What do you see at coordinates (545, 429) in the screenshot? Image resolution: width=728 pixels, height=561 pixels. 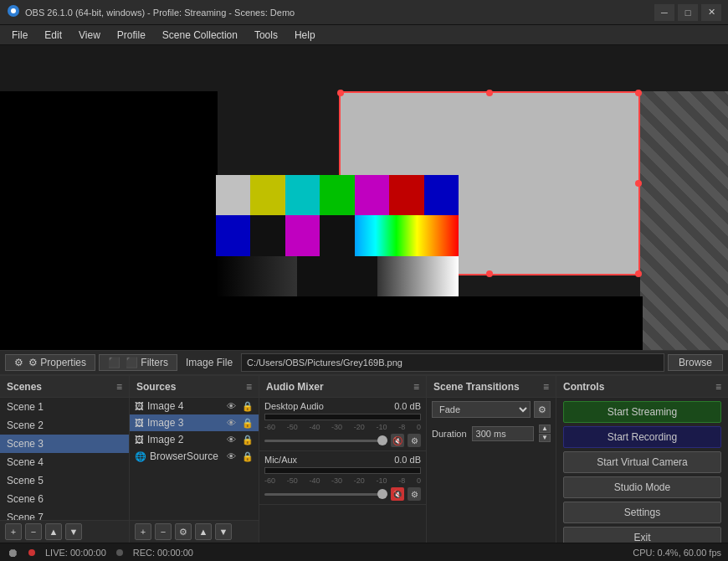 I see `duration-up: ▲` at bounding box center [545, 429].